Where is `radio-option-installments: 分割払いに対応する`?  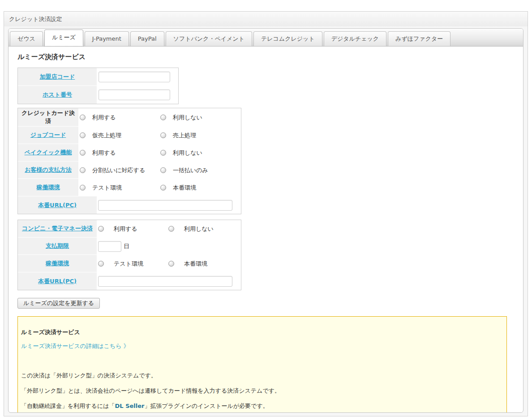
radio-option-installments: 分割払いに対応する is located at coordinates (120, 170).